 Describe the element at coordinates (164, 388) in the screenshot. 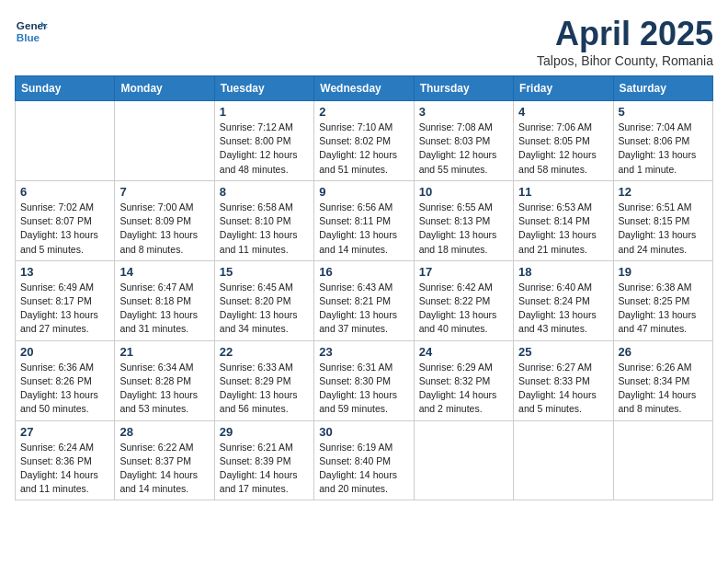

I see `day-info: Sunrise: 6:34 AM Sunset: 8:28 PM Dayligh…` at that location.